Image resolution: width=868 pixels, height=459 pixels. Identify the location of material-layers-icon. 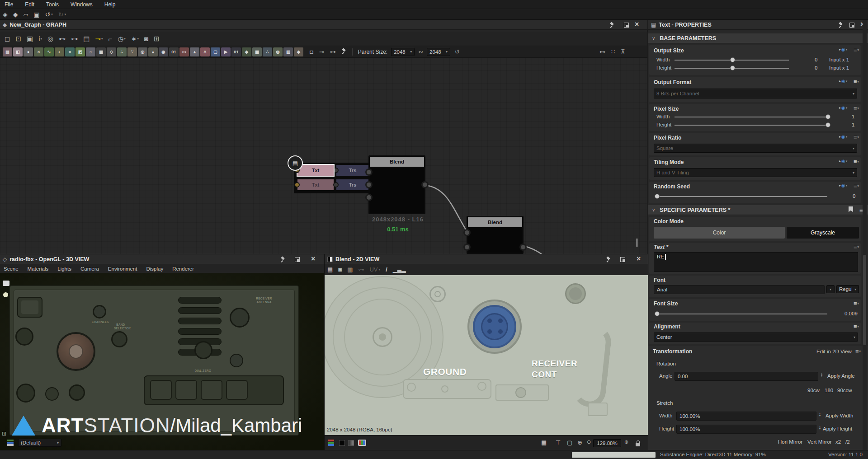
(11, 443).